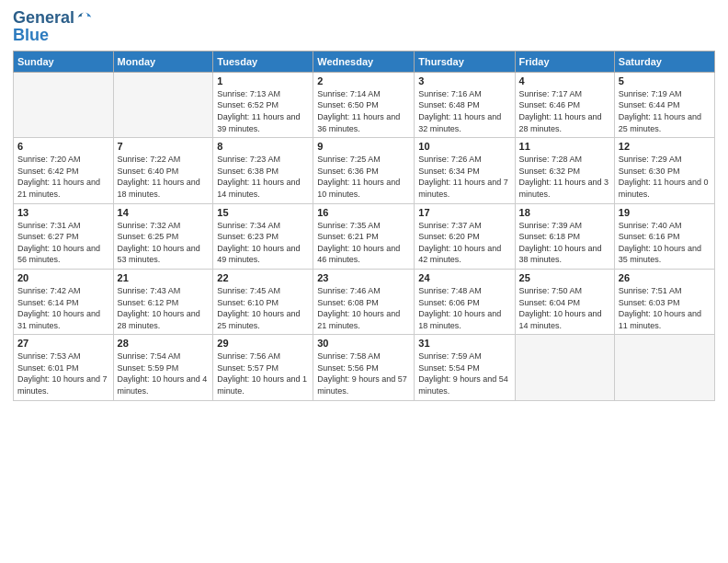 The height and width of the screenshot is (563, 728). What do you see at coordinates (64, 61) in the screenshot?
I see `weekday-sunday: Sunday` at bounding box center [64, 61].